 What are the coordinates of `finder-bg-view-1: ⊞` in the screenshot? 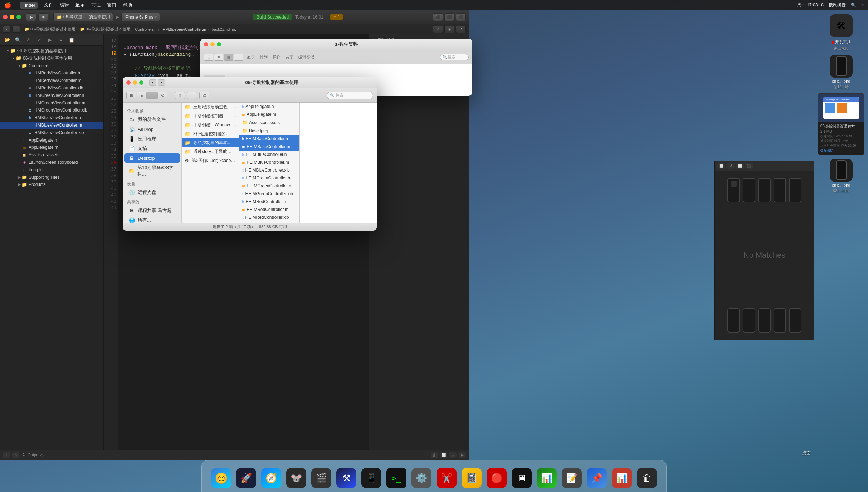 It's located at (209, 57).